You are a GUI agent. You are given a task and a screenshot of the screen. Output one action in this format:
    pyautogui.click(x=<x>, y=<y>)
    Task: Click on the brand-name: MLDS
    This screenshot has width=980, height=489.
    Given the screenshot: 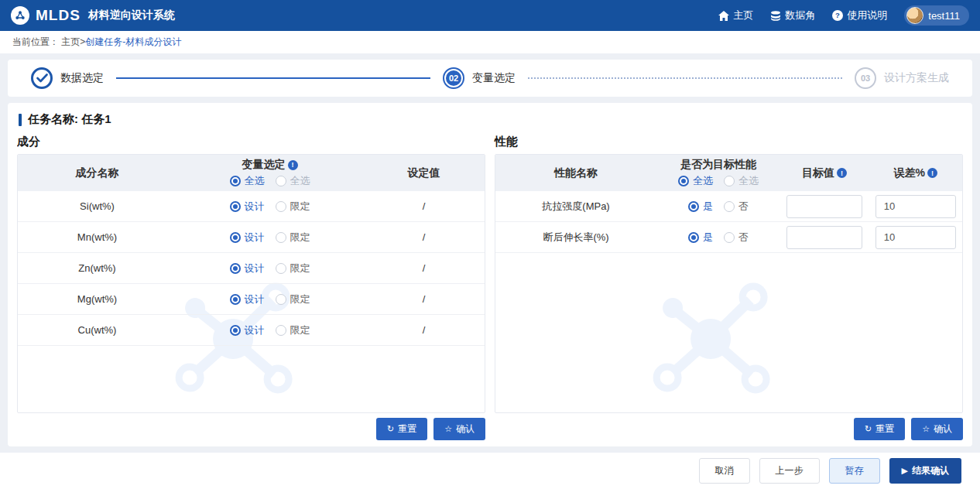 What is the action you would take?
    pyautogui.click(x=58, y=15)
    